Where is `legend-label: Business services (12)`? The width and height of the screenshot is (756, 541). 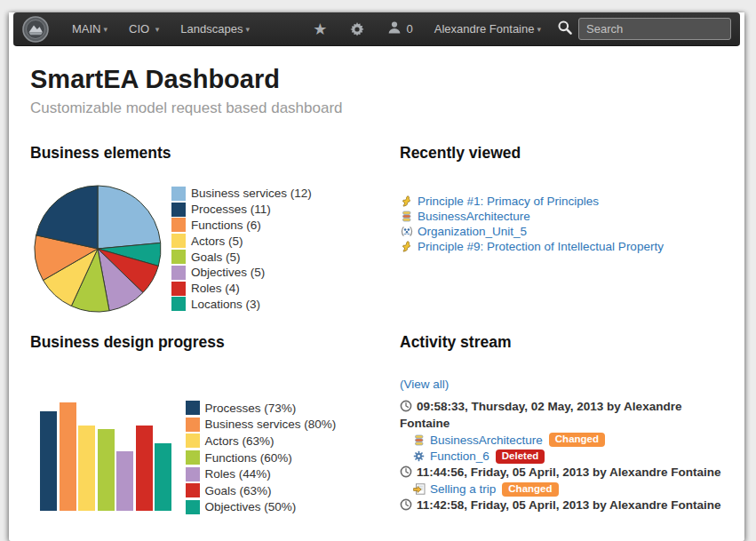
legend-label: Business services (12) is located at coordinates (251, 194).